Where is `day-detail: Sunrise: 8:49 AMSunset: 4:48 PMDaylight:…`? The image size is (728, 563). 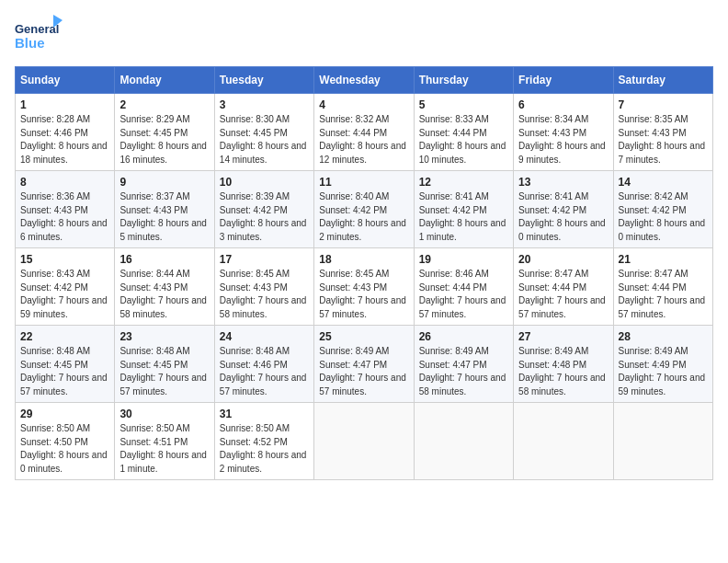
day-detail: Sunrise: 8:49 AMSunset: 4:48 PMDaylight:… is located at coordinates (563, 372).